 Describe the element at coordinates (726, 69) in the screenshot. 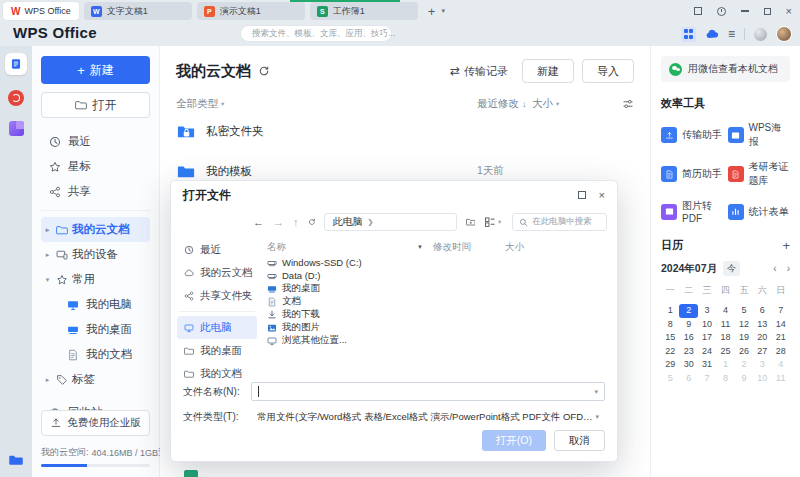

I see `wechat-view-banner: 用微信查看本机文档` at that location.